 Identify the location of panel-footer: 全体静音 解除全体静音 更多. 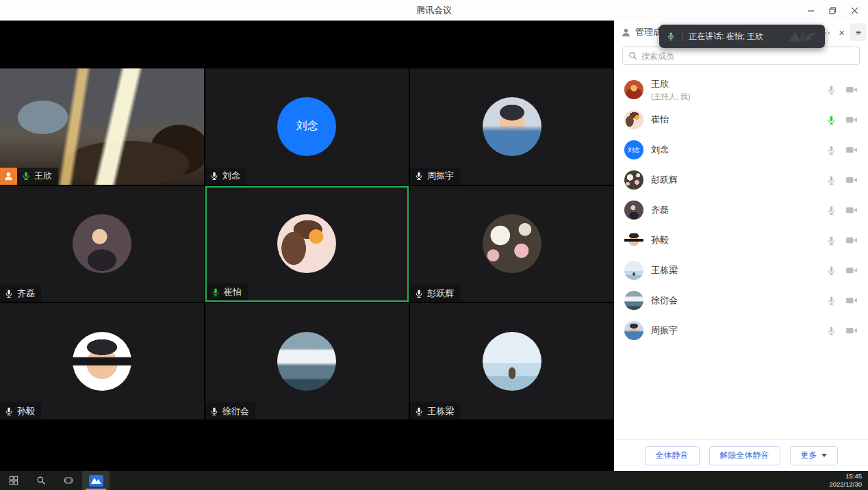
(741, 455).